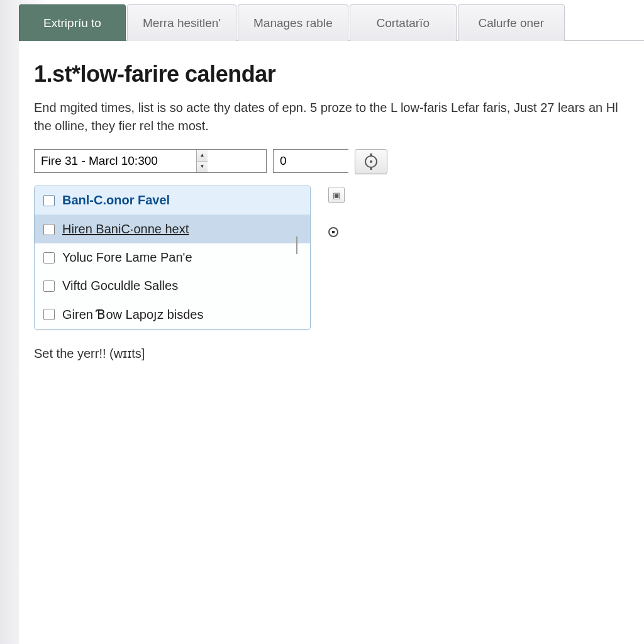 The height and width of the screenshot is (644, 644). What do you see at coordinates (172, 201) in the screenshot?
I see `list-header: Banl-C.onor Favel` at bounding box center [172, 201].